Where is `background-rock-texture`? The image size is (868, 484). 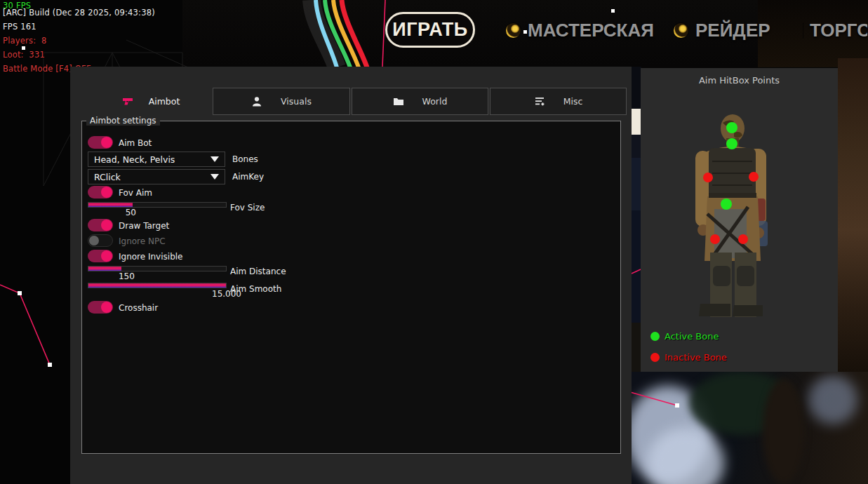
background-rock-texture is located at coordinates (853, 215).